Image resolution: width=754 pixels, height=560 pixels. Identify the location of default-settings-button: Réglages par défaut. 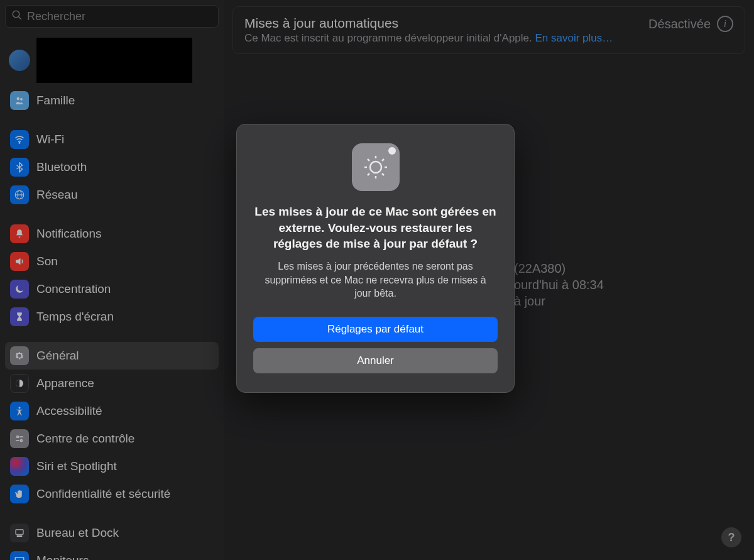
(376, 329).